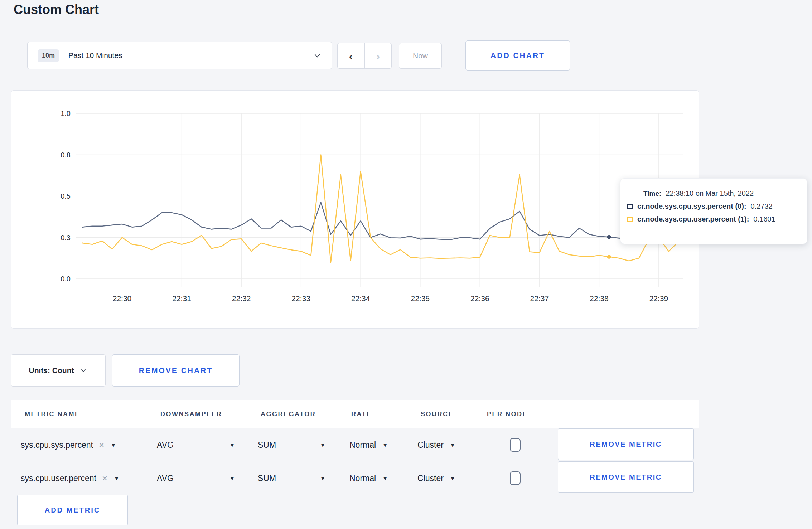 The image size is (812, 529). I want to click on svg-text: 22:33, so click(301, 299).